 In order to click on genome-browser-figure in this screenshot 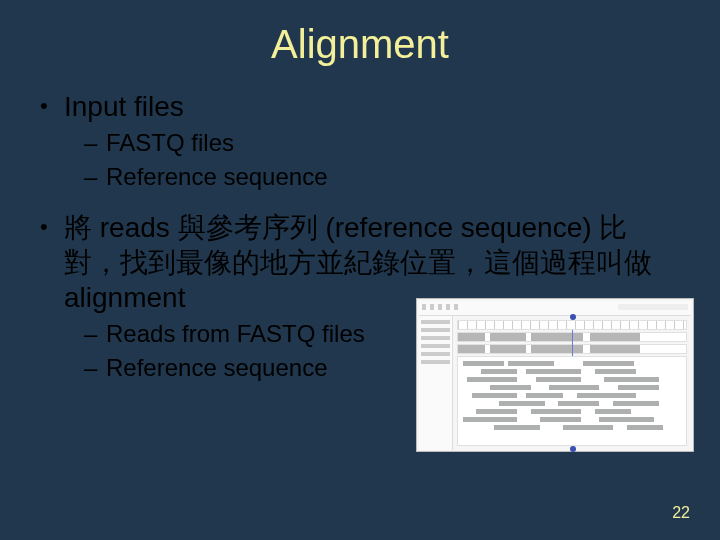, I will do `click(555, 375)`.